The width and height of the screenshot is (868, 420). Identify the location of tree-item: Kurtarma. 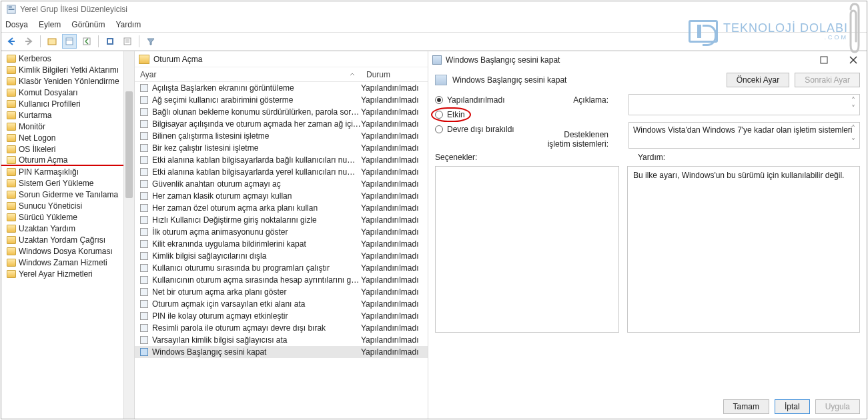
(68, 115).